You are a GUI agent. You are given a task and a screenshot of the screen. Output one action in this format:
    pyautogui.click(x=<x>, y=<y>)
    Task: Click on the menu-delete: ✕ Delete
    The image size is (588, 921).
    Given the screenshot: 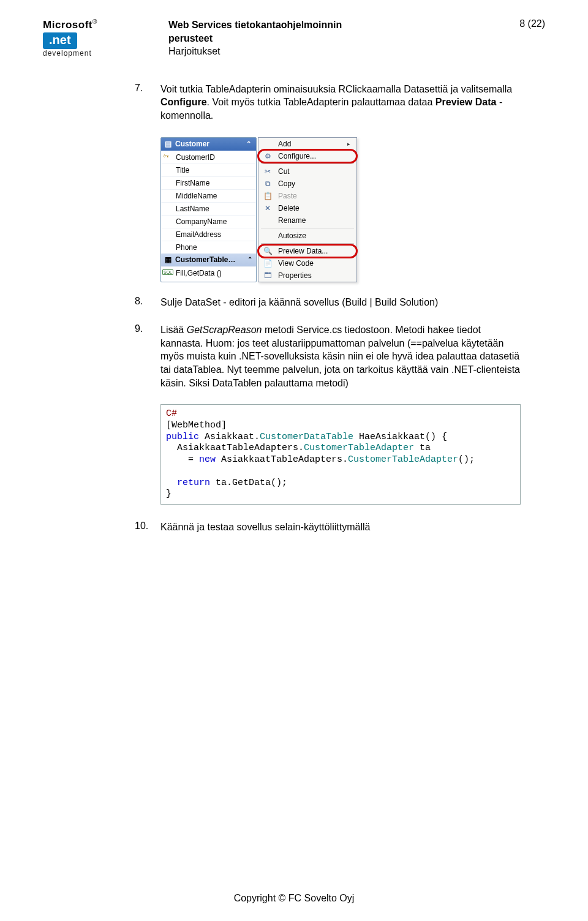 What is the action you would take?
    pyautogui.click(x=307, y=208)
    